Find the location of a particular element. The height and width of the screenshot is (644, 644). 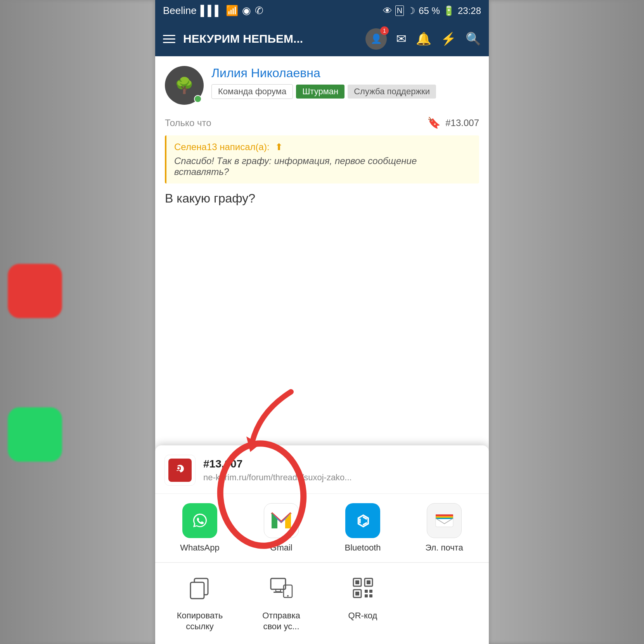

bg-icon-green is located at coordinates (35, 435).